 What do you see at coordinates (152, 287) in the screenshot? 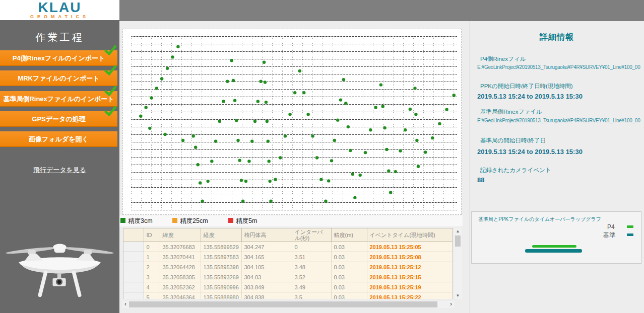
I see `table-cell: 4` at bounding box center [152, 287].